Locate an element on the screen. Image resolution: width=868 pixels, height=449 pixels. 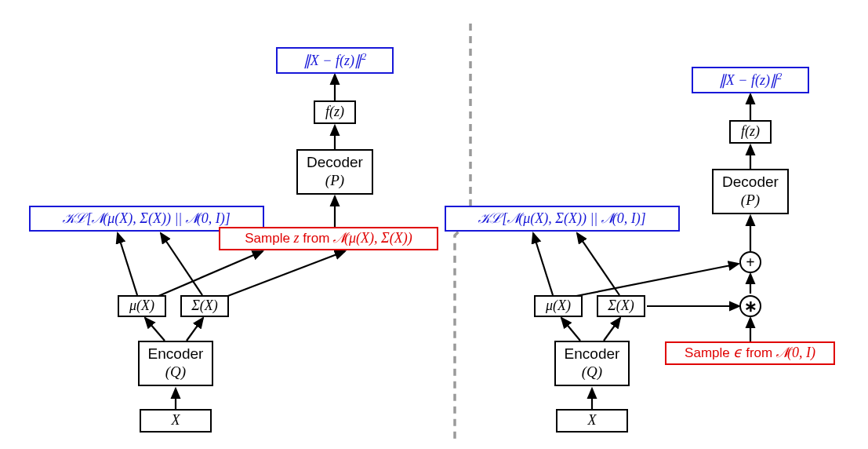
right-sigma: Σ(X) is located at coordinates (621, 306).